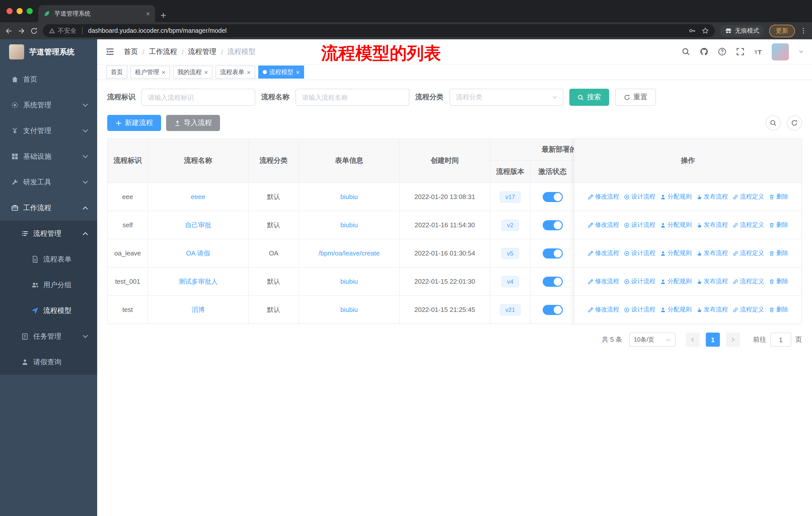 The height and width of the screenshot is (516, 812). What do you see at coordinates (49, 234) in the screenshot?
I see `sidebar-item: 流程管理` at bounding box center [49, 234].